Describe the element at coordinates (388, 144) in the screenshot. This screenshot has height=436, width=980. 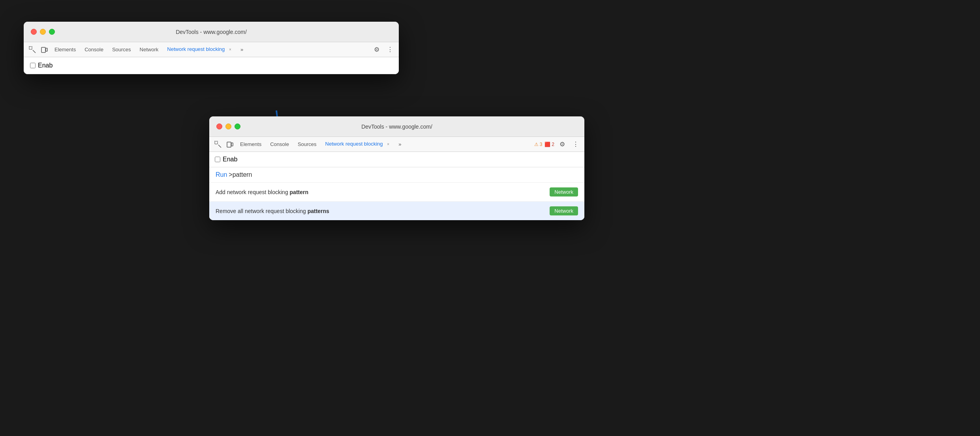
I see `tab-close-2: ×` at that location.